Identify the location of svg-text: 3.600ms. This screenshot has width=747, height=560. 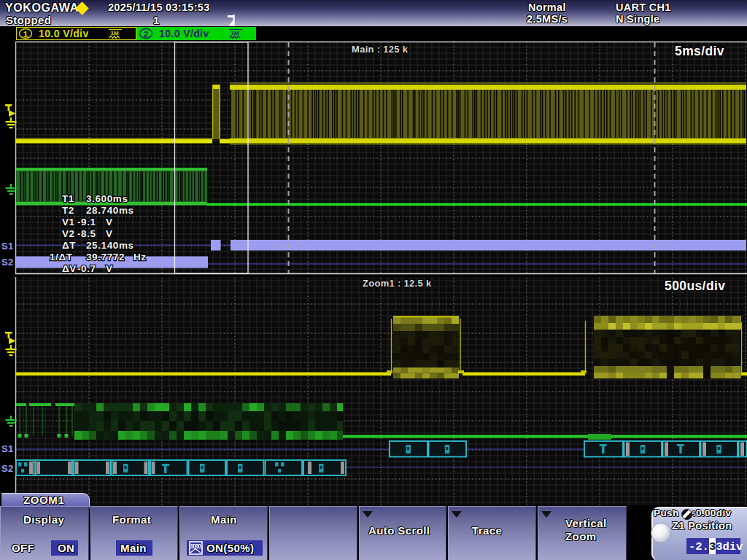
(107, 198).